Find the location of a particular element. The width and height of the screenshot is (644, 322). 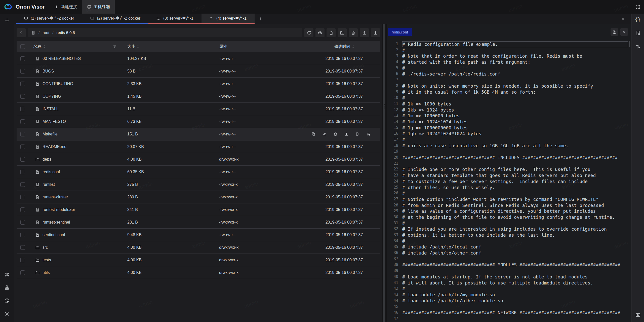

tab-server-2: (2) server-生产-2 docker is located at coordinates (115, 19).